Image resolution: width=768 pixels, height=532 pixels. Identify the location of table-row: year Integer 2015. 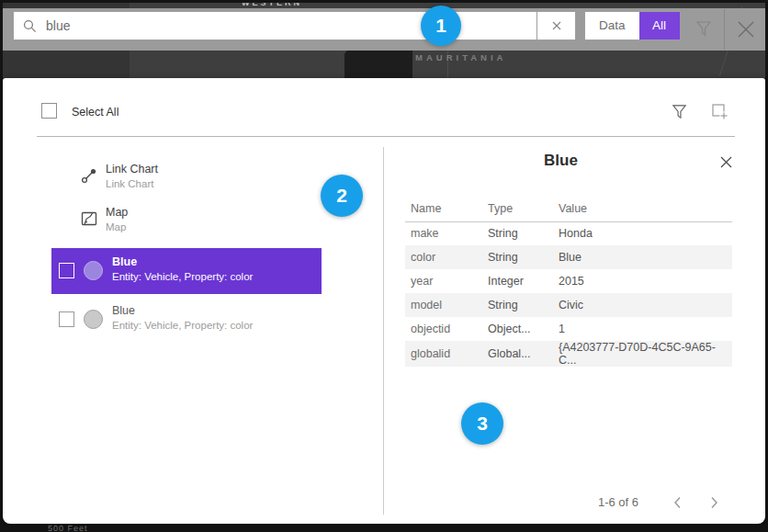
(569, 281).